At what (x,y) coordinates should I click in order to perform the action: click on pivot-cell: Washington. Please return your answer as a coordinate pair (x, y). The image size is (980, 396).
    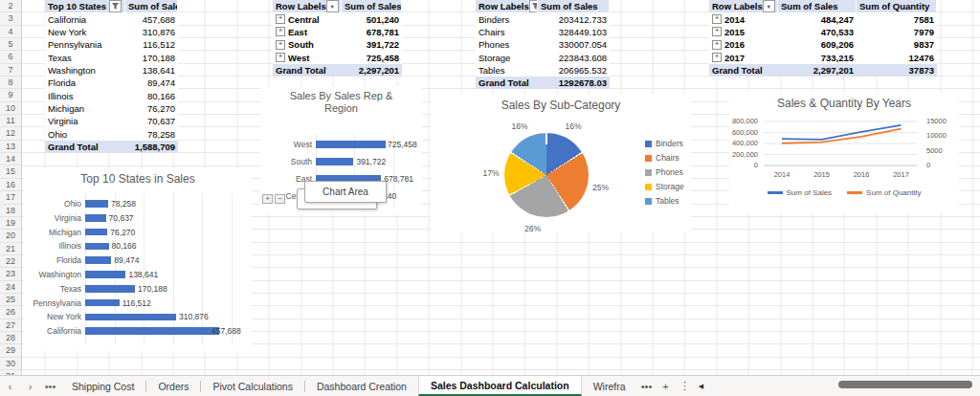
    Looking at the image, I should click on (85, 71).